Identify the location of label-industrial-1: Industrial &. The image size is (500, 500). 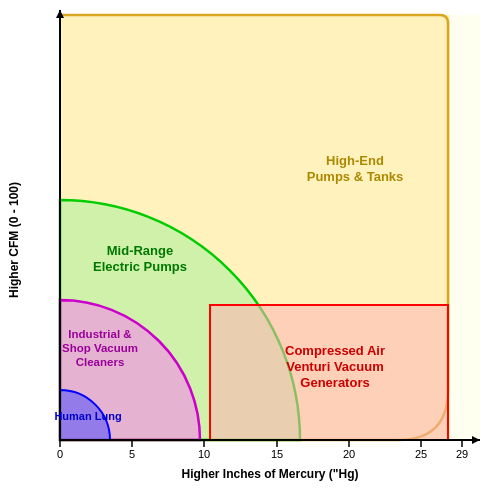
(100, 334).